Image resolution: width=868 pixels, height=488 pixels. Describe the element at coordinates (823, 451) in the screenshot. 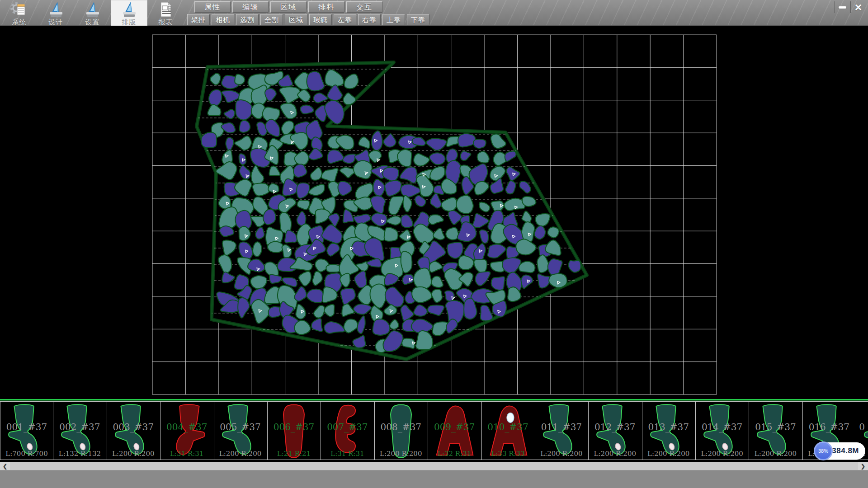

I see `progress-circle: 38%` at that location.